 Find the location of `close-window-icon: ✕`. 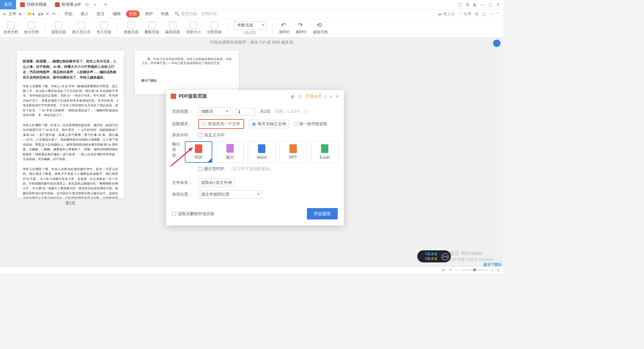

close-window-icon: ✕ is located at coordinates (498, 5).